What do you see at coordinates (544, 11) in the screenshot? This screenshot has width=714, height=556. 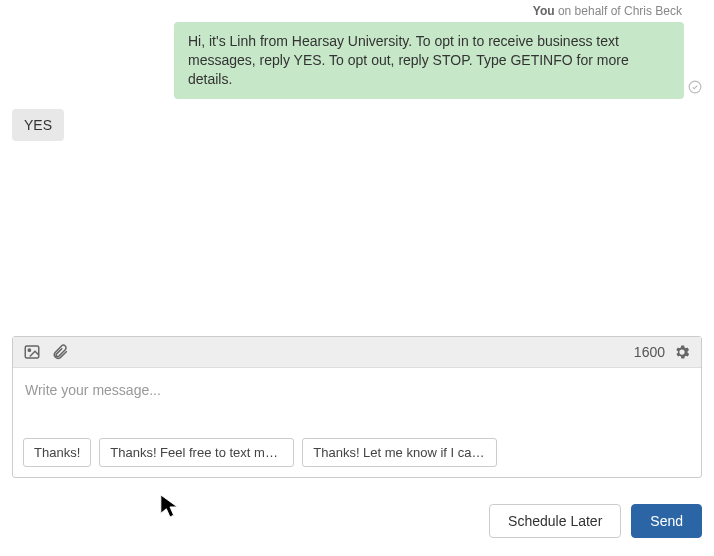 I see `sender-you: You` at bounding box center [544, 11].